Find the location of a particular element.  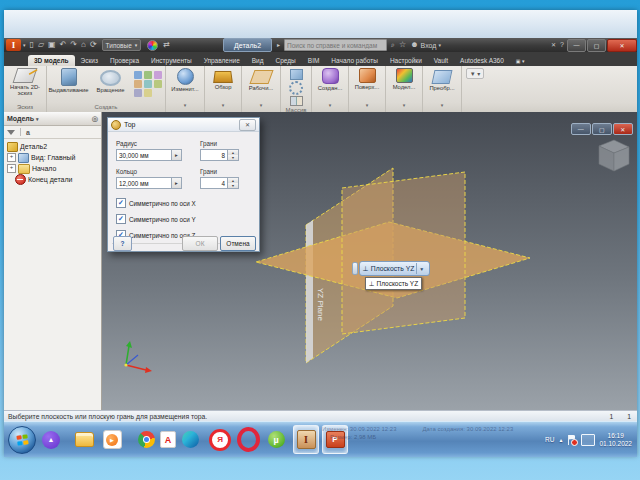

ribbon-options-icon: ▼ ▾ is located at coordinates (476, 74).